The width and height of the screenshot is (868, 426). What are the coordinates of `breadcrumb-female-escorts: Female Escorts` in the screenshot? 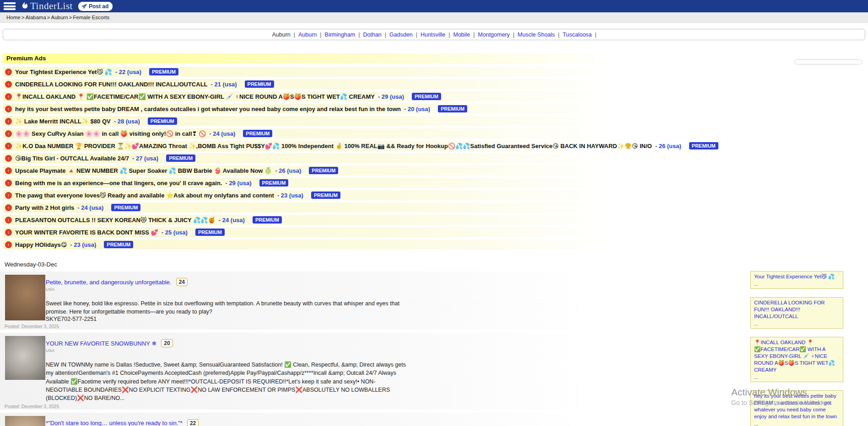 It's located at (91, 17).